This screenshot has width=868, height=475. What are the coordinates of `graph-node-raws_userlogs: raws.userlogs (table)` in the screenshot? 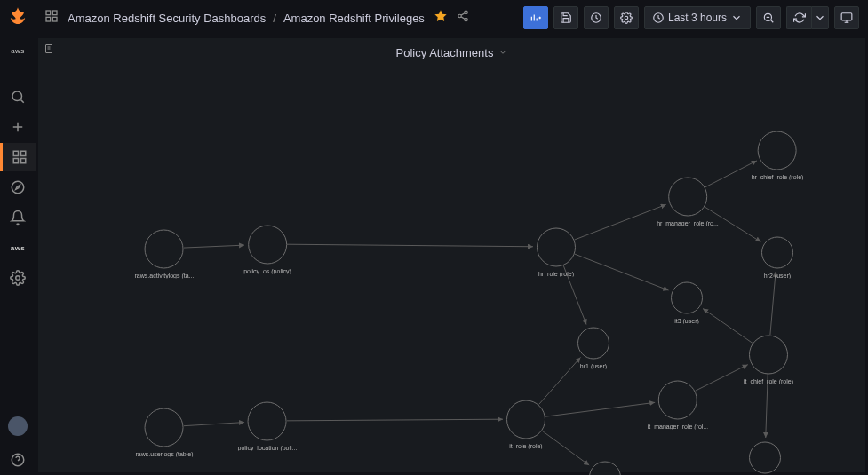 It's located at (165, 433).